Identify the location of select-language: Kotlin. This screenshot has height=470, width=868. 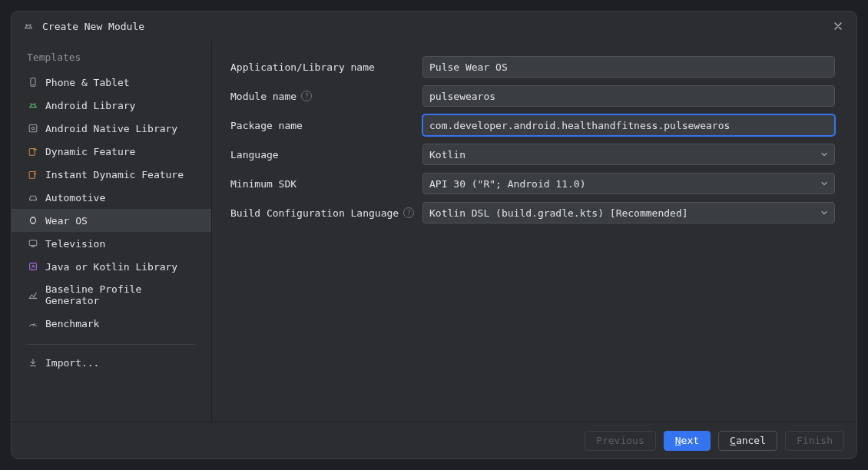
(628, 154).